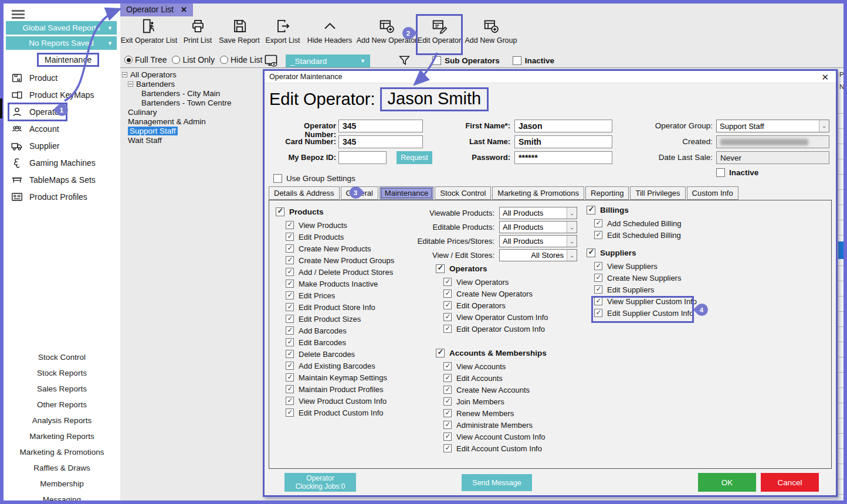 The height and width of the screenshot is (504, 847). I want to click on operator-number-field: 345, so click(381, 126).